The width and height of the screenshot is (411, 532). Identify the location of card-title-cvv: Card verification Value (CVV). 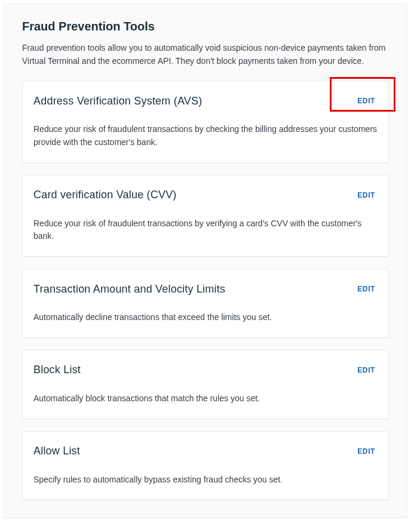
(105, 195).